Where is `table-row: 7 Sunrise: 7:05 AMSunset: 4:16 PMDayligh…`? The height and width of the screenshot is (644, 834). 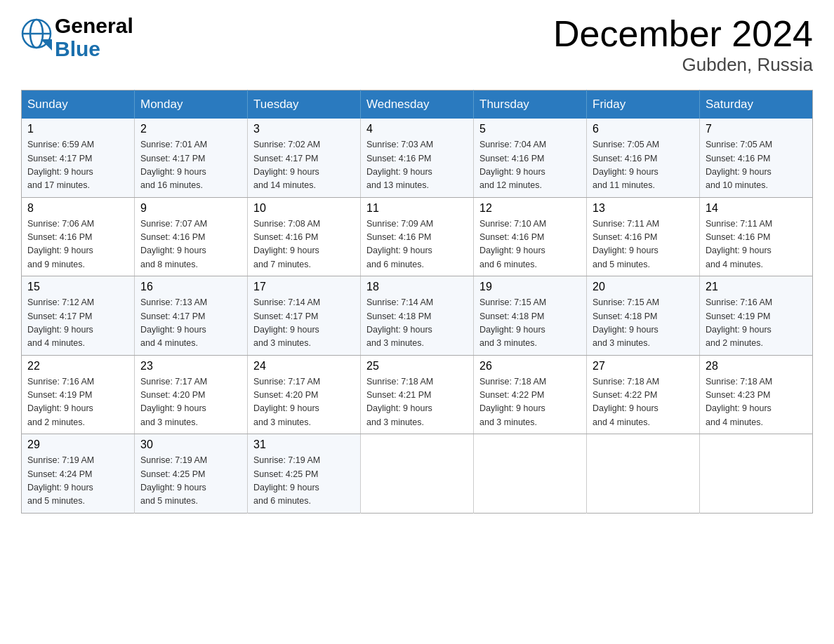
table-row: 7 Sunrise: 7:05 AMSunset: 4:16 PMDayligh… is located at coordinates (757, 158).